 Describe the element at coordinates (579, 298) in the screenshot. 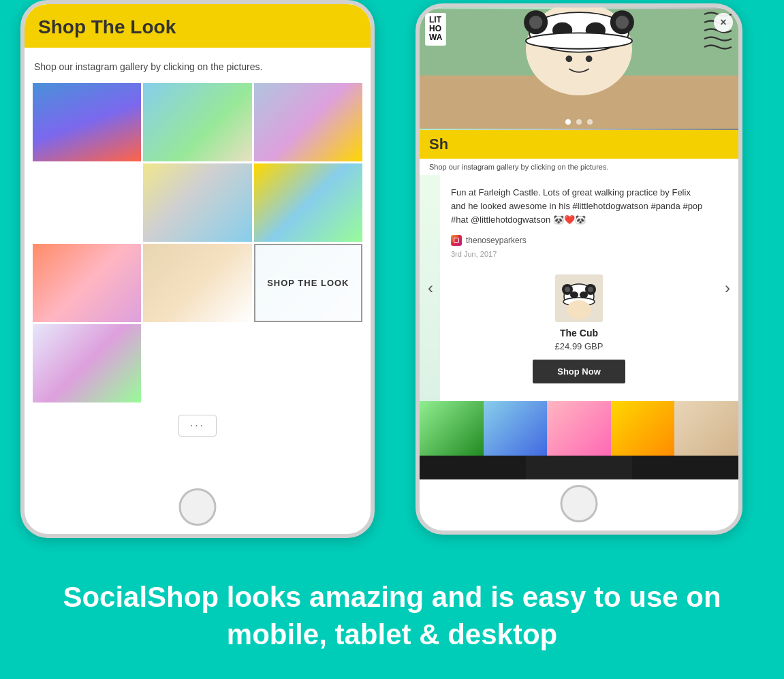

I see `product-thumb-image` at that location.